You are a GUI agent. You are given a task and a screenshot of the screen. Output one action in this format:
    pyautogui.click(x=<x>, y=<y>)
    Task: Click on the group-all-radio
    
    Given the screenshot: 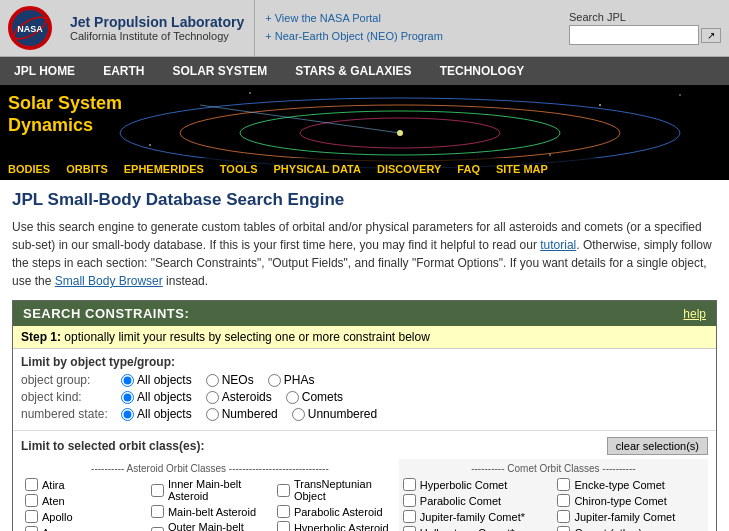 What is the action you would take?
    pyautogui.click(x=128, y=380)
    